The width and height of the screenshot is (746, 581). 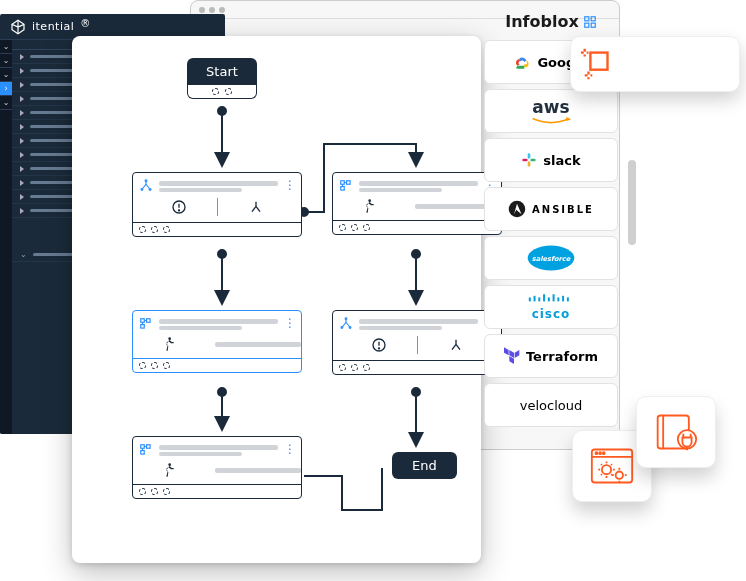 What do you see at coordinates (551, 209) in the screenshot?
I see `integration-ansible: ANSIBLE` at bounding box center [551, 209].